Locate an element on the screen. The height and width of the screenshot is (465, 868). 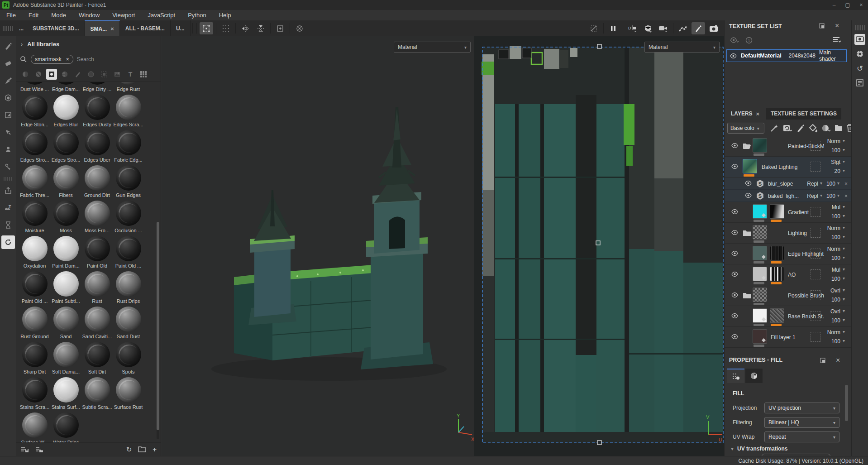
menu-edit: Edit is located at coordinates (33, 15).